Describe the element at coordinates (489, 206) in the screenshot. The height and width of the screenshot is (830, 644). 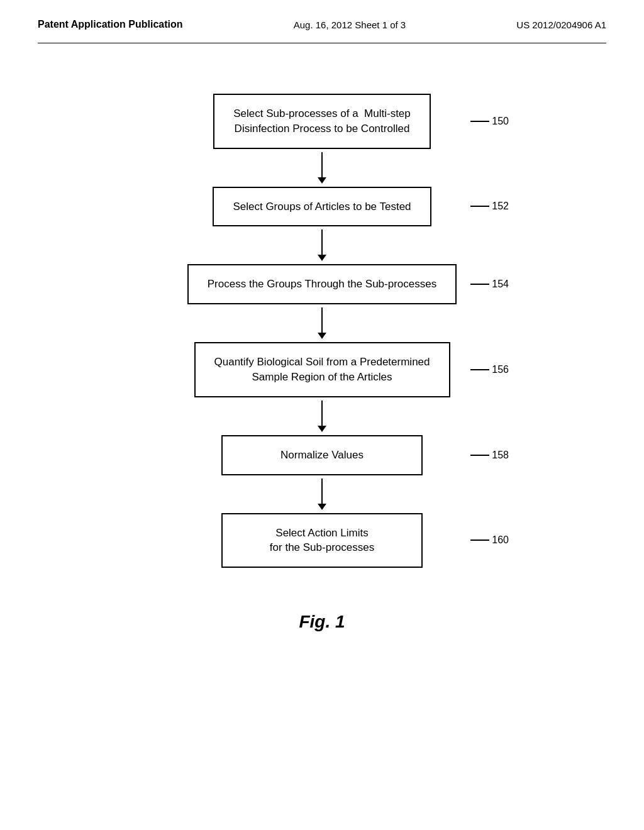
I see `label-152-container: 152` at that location.